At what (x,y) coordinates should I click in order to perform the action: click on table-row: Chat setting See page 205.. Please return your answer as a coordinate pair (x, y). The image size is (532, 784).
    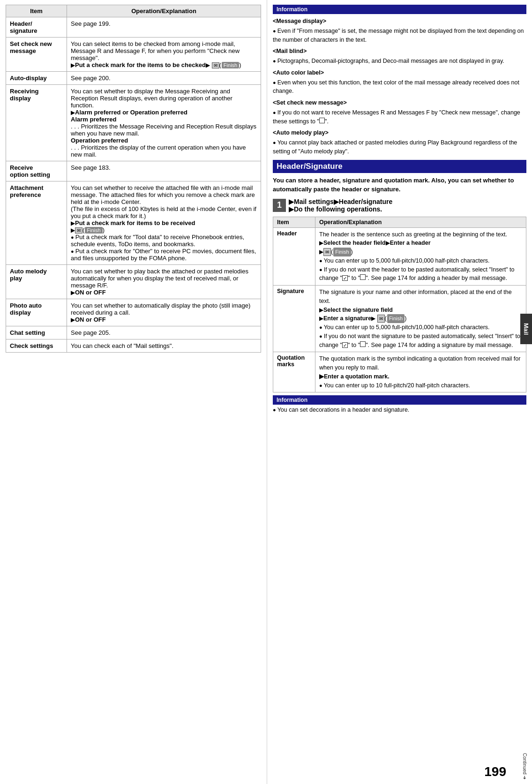
    Looking at the image, I should click on (134, 333).